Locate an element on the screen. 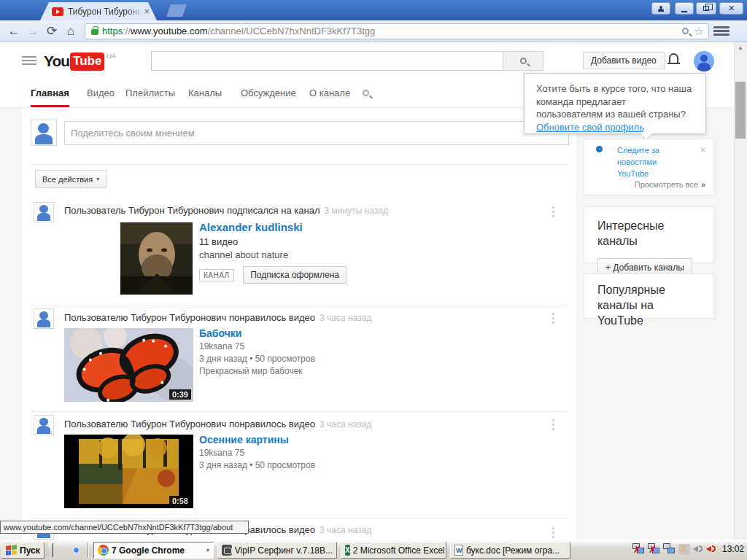  task-vipip: VipIP Серфинг v.7.18B... is located at coordinates (277, 550).